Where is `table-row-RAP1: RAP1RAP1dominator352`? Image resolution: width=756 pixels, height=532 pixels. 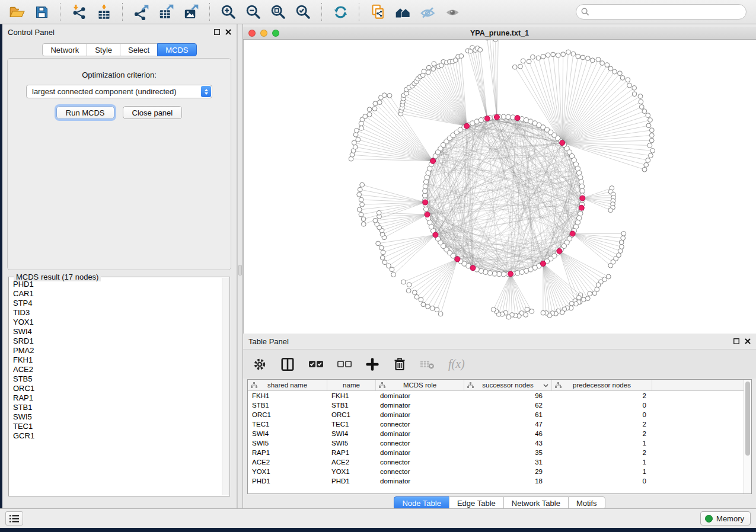 table-row-RAP1: RAP1RAP1dominator352 is located at coordinates (499, 453).